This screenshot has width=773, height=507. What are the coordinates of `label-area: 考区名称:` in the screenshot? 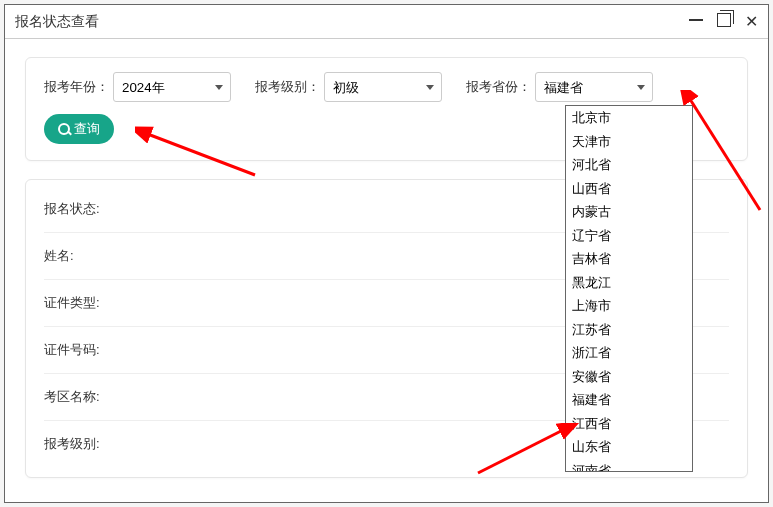 It's located at (72, 397).